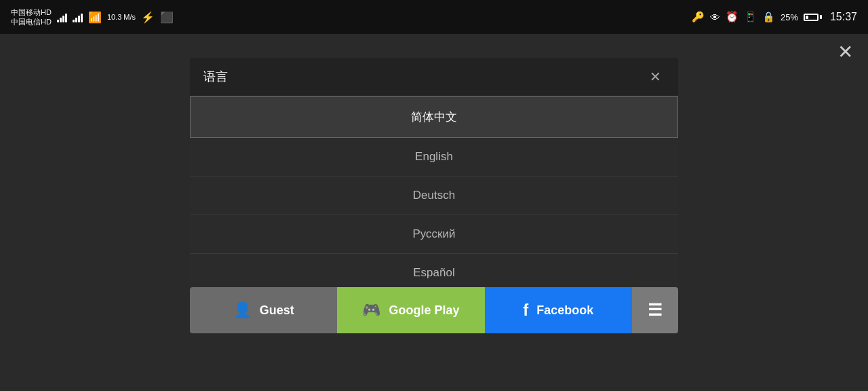 Image resolution: width=868 pixels, height=391 pixels. What do you see at coordinates (372, 310) in the screenshot?
I see `gamepad-icon: 🎮` at bounding box center [372, 310].